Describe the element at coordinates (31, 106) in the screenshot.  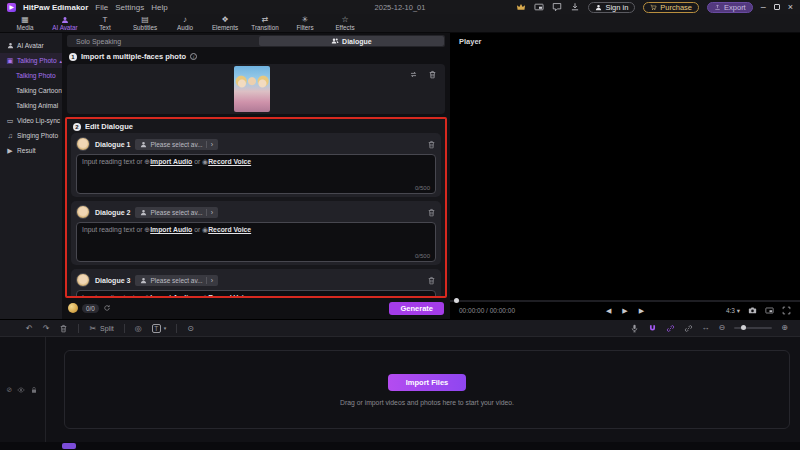
I see `sidebar-sub-talking-animal: Talking Animal` at that location.